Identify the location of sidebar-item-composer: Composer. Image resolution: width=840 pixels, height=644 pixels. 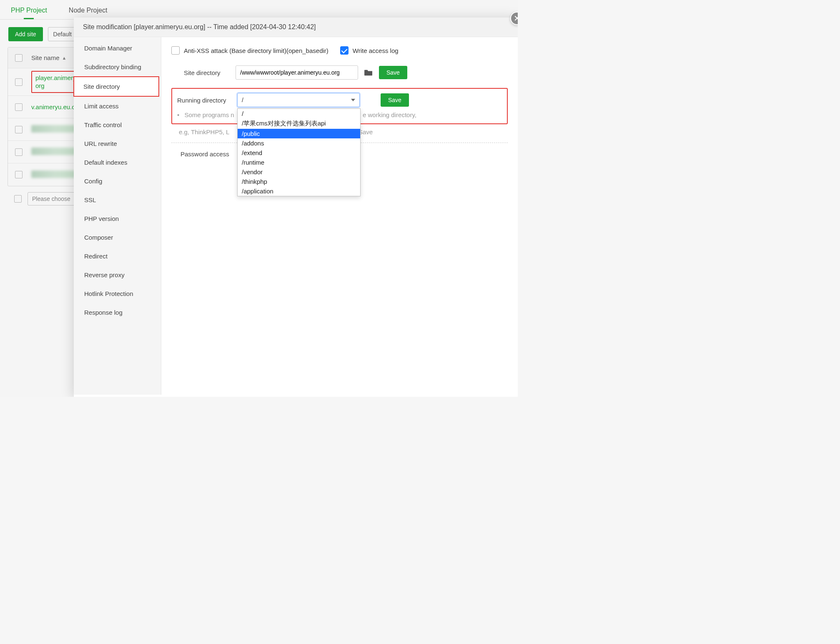
(118, 238).